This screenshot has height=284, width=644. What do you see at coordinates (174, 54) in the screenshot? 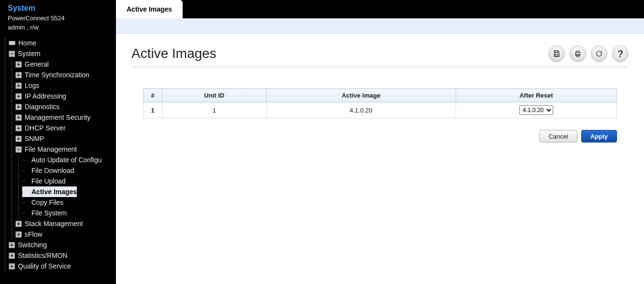
I see `page-title: Active Images` at bounding box center [174, 54].